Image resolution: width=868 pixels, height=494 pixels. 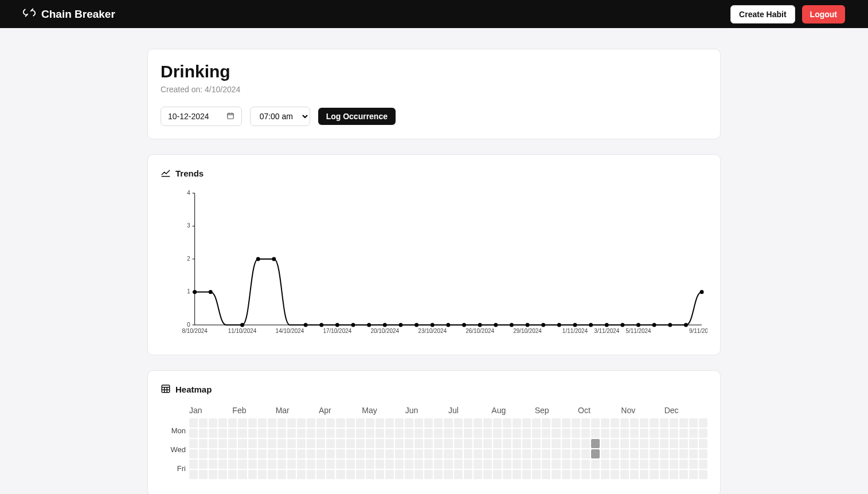 I want to click on date-input: 10-12-2024, so click(x=201, y=116).